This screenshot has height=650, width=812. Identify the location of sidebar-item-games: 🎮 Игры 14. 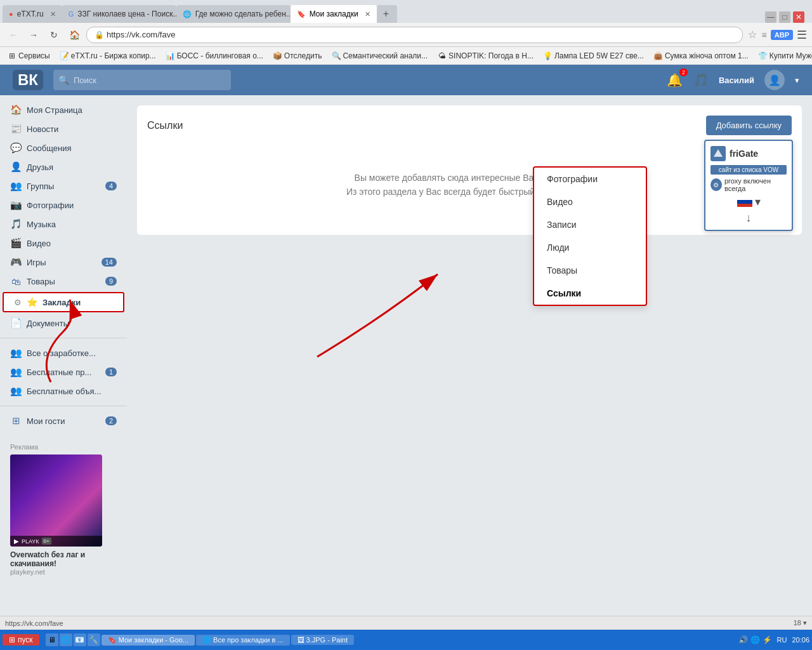
(63, 262).